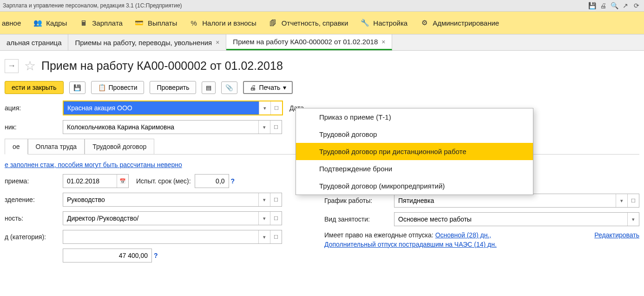 The height and width of the screenshot is (296, 644). What do you see at coordinates (592, 6) in the screenshot?
I see `save-icon: 💾` at bounding box center [592, 6].